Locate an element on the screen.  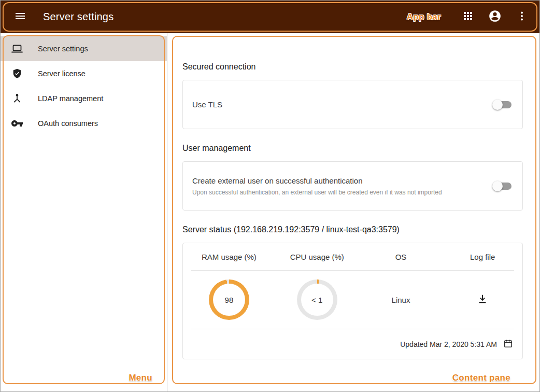
hamburger-menu-icon is located at coordinates (20, 17).